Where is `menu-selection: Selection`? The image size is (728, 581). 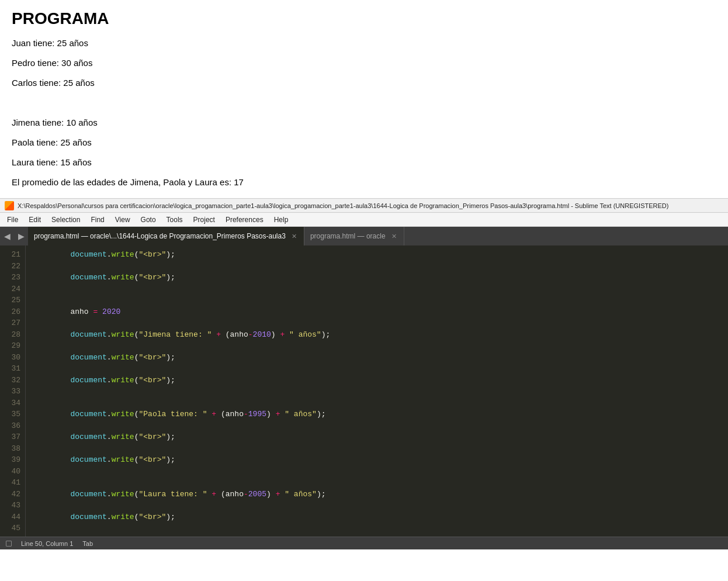 menu-selection: Selection is located at coordinates (65, 220).